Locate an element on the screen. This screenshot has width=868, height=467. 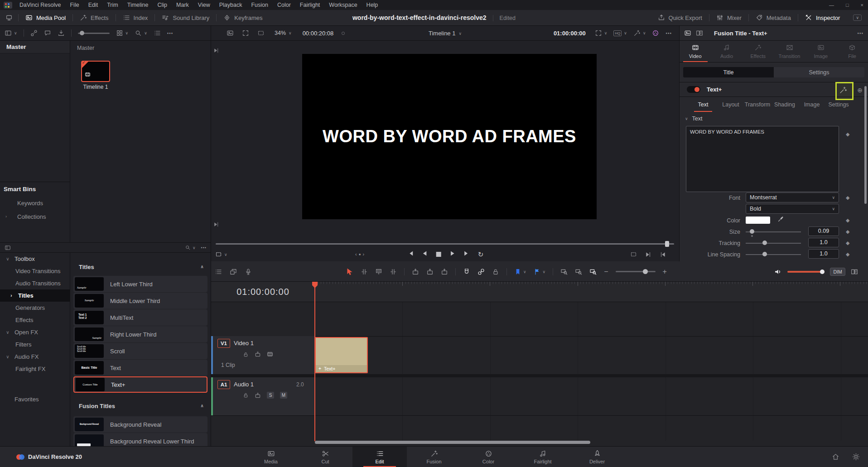
dual-panel-icon is located at coordinates (699, 33).